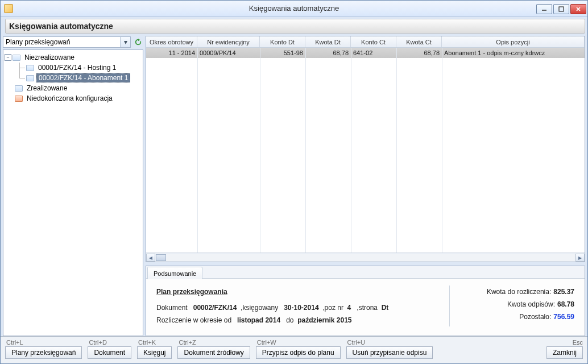 This screenshot has height=364, width=588. I want to click on col-period: Okres obrotowy, so click(172, 42).